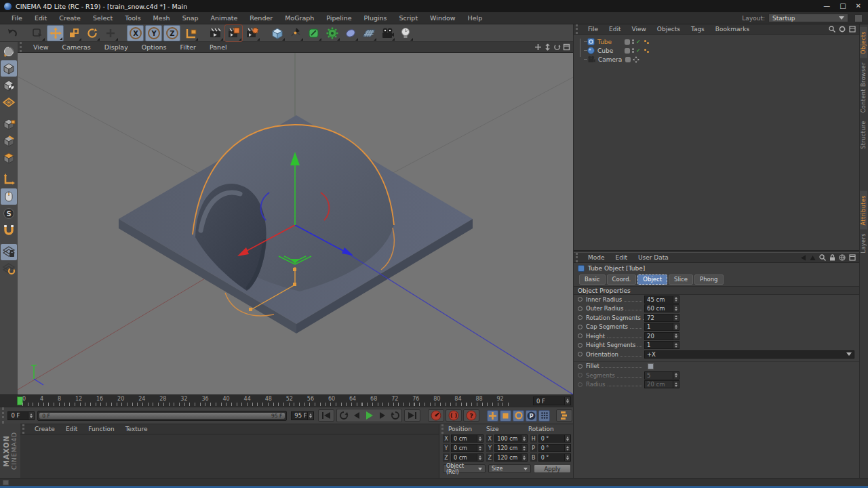 The image size is (868, 488). Describe the element at coordinates (302, 416) in the screenshot. I see `range-end-input: 95 F` at that location.